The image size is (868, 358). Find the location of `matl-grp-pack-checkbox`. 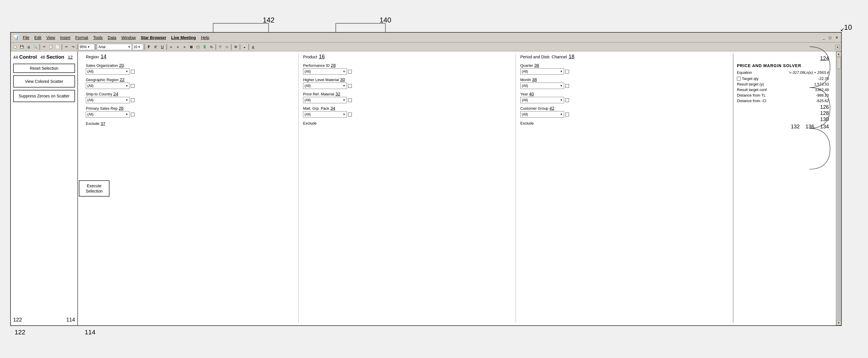

matl-grp-pack-checkbox is located at coordinates (350, 115).